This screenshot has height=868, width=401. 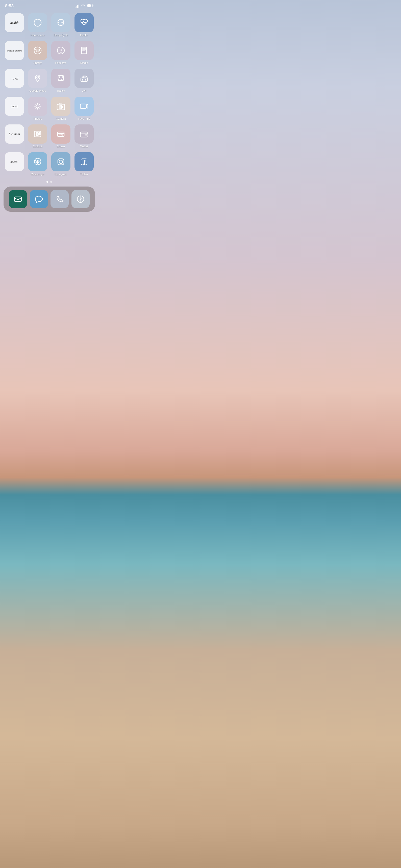 I want to click on app-label-tiktok: TikTok, so click(x=84, y=174).